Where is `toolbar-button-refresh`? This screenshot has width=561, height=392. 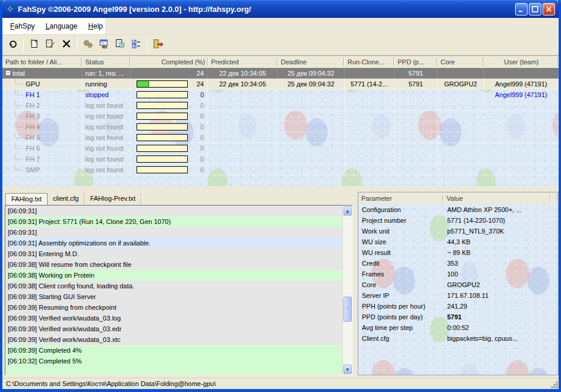
toolbar-button-refresh is located at coordinates (13, 45).